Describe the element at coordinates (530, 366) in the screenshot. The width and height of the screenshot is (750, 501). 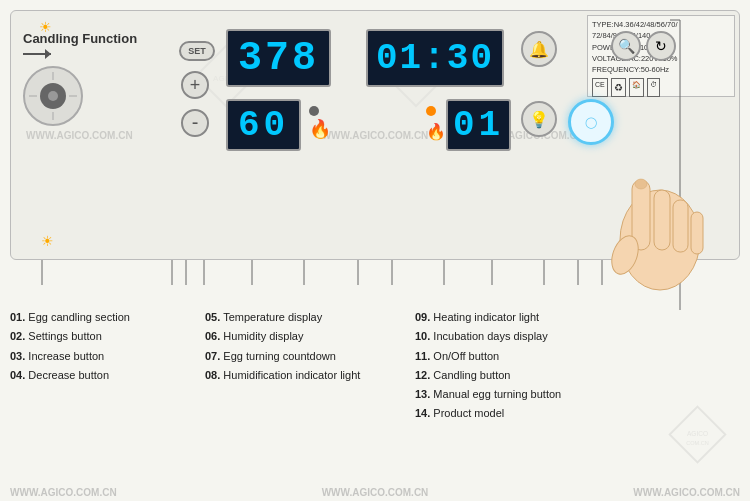
I see `desc-col3: 09. Heating indicator light 10. Incubati…` at that location.